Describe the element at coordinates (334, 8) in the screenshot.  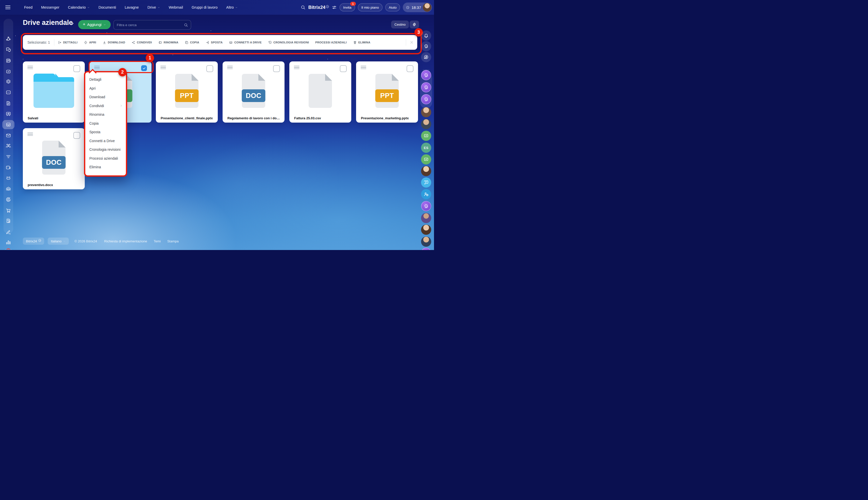
I see `sliders-icon` at that location.